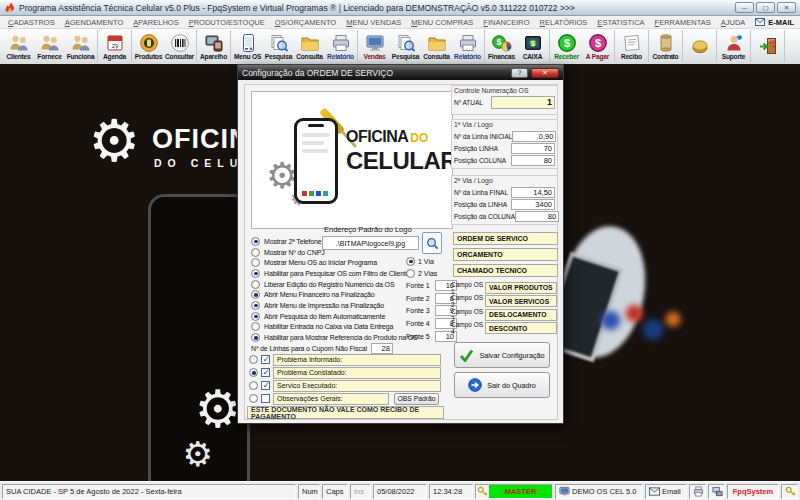  What do you see at coordinates (564, 22) in the screenshot?
I see `menu-item-relatorios: RELATÓRIOS` at bounding box center [564, 22].